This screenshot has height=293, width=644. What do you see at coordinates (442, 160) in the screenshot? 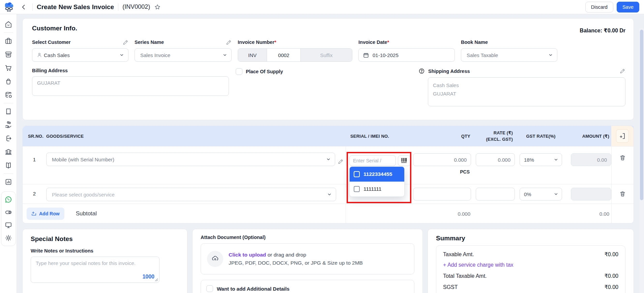
I see `row1-qty-input` at bounding box center [442, 160].